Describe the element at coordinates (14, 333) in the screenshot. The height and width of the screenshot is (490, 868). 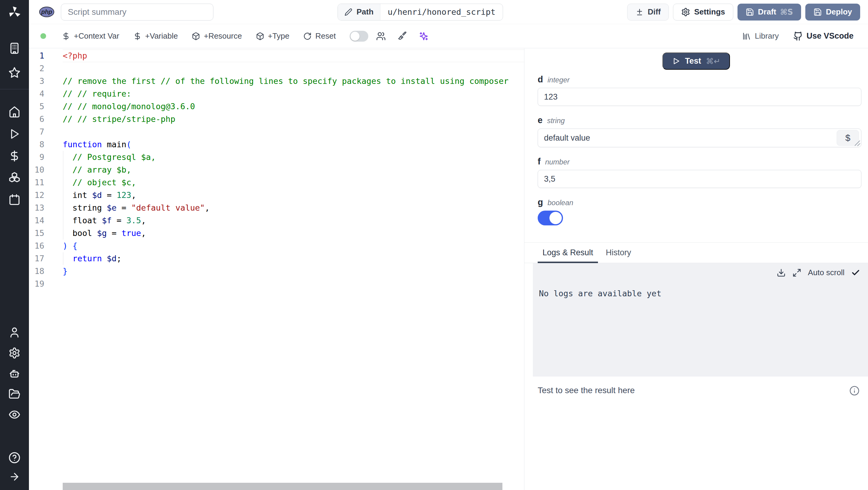
I see `user-icon` at that location.